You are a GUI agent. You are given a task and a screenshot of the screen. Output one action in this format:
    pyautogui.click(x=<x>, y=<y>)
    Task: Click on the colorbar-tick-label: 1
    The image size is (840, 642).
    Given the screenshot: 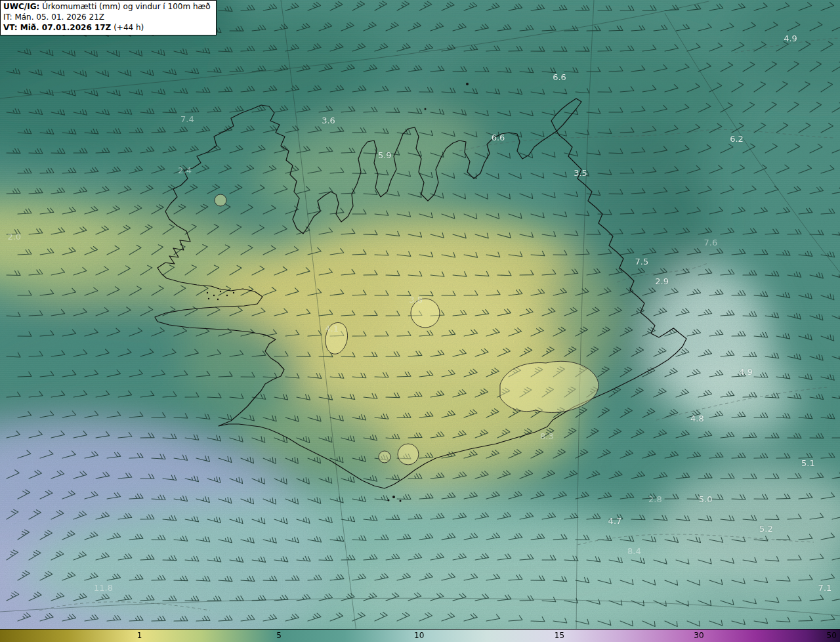 What is the action you would take?
    pyautogui.click(x=140, y=635)
    